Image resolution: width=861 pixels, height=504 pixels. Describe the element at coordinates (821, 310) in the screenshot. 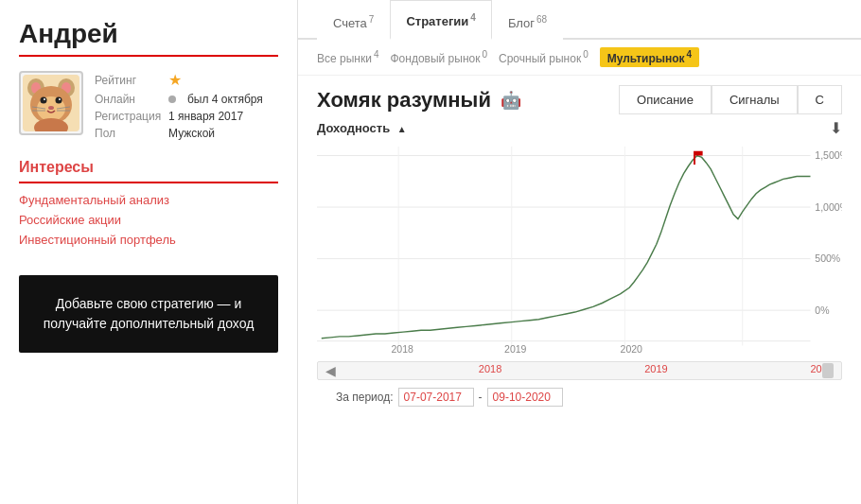

I see `svg-text: 0%` at that location.